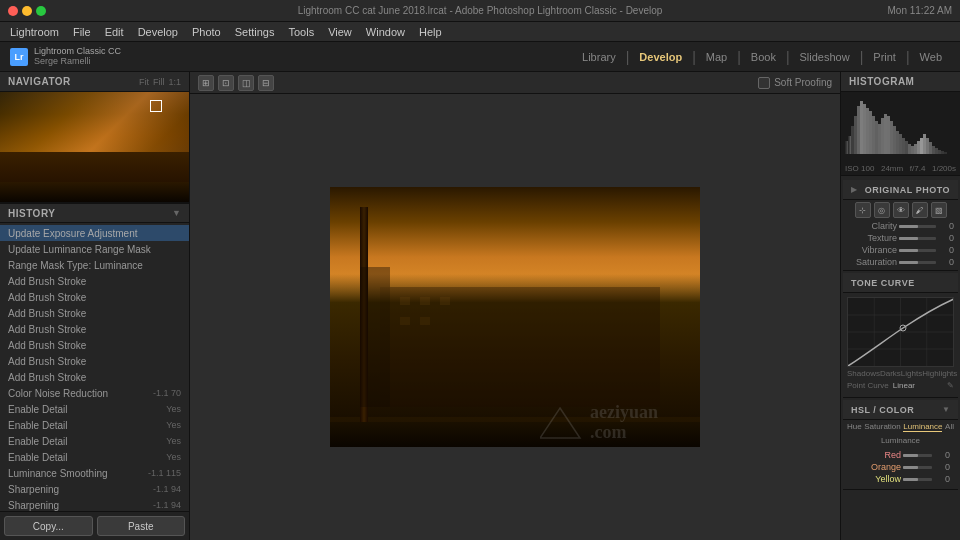 Image resolution: width=960 pixels, height=540 pixels. Describe the element at coordinates (246, 83) in the screenshot. I see `toolbar-btn-compare: ◫` at that location.